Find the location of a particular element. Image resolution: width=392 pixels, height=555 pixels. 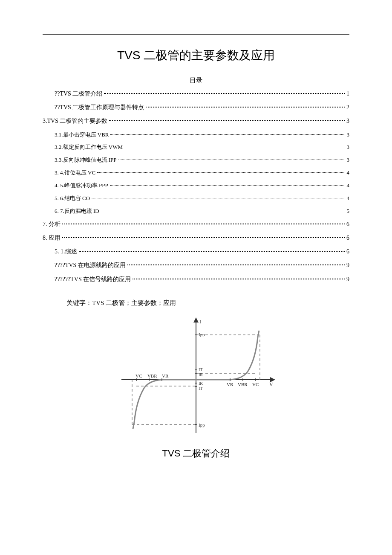

toc-entry: ??TVS 二极管工作原理与器件特点2 is located at coordinates (196, 108).